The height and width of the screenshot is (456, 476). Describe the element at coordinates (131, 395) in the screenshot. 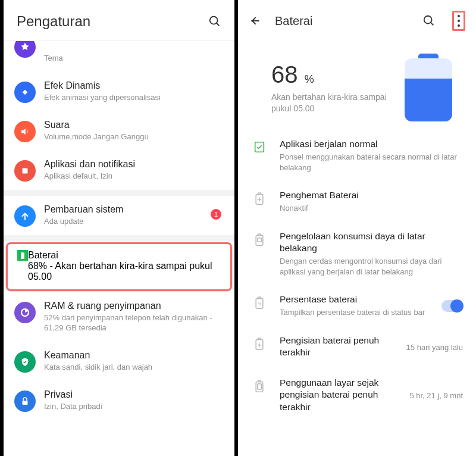

I see `item-title: Privasi` at that location.